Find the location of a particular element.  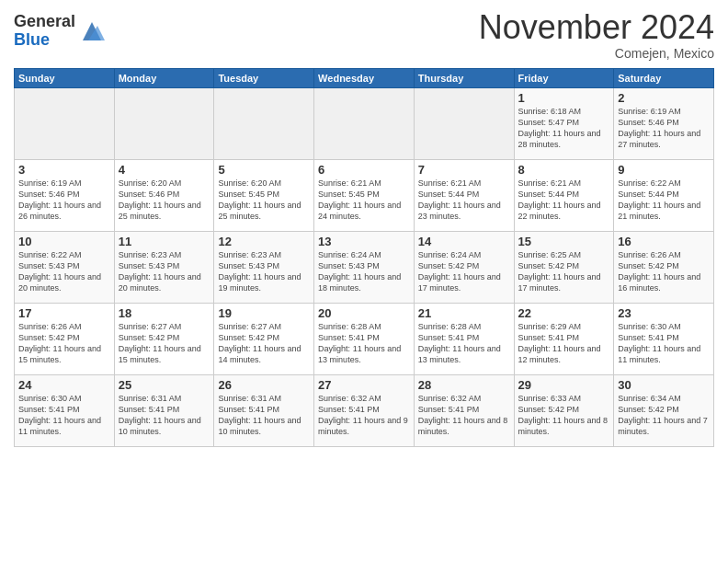

day-detail: Sunrise: 6:32 AM Sunset: 5:41 PM Dayligh… is located at coordinates (364, 416).